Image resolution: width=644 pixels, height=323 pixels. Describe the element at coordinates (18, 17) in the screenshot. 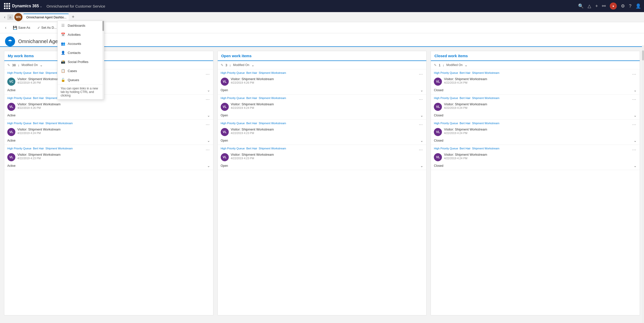

I see `user-avatar-nav: WN` at that location.